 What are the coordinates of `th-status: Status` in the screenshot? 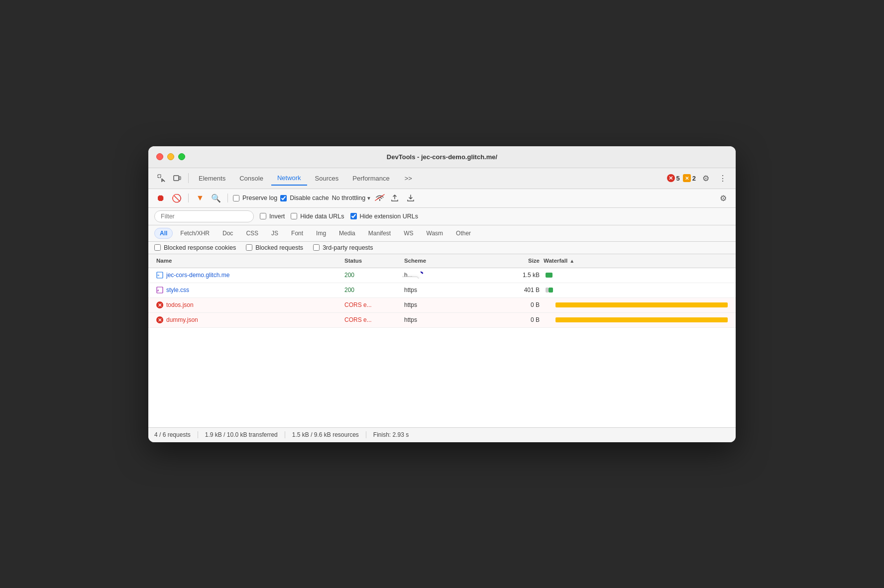 It's located at (372, 261).